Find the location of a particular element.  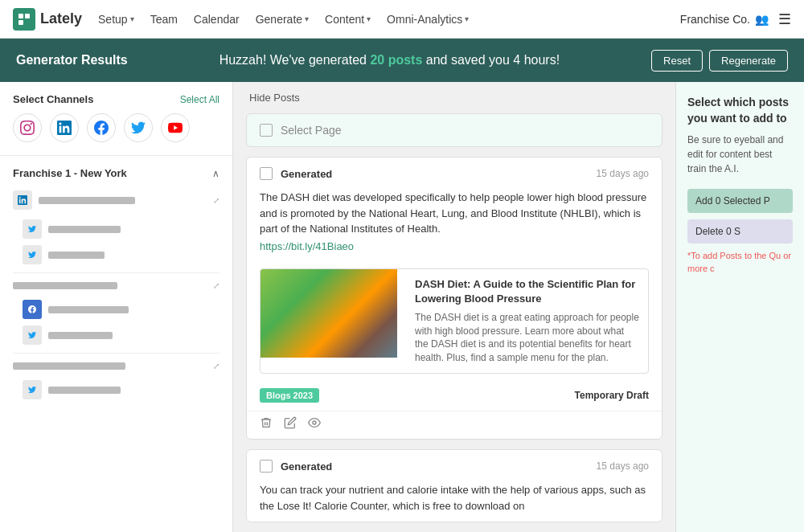

sub-channel-icon-1b is located at coordinates (32, 255).